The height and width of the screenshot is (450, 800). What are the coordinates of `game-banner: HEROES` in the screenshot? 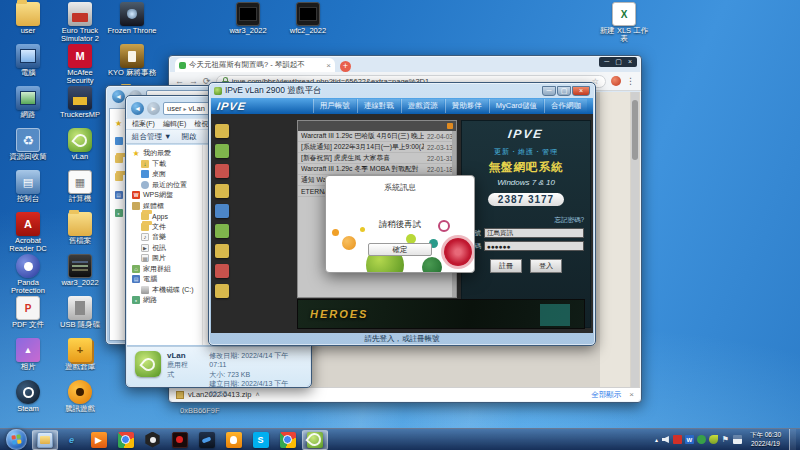 It's located at (441, 314).